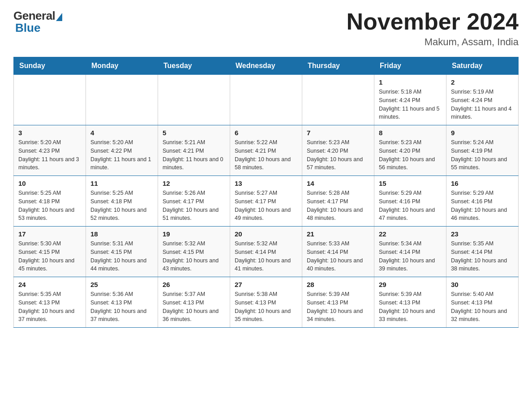 The image size is (532, 411). Describe the element at coordinates (194, 234) in the screenshot. I see `day-number: 19` at that location.